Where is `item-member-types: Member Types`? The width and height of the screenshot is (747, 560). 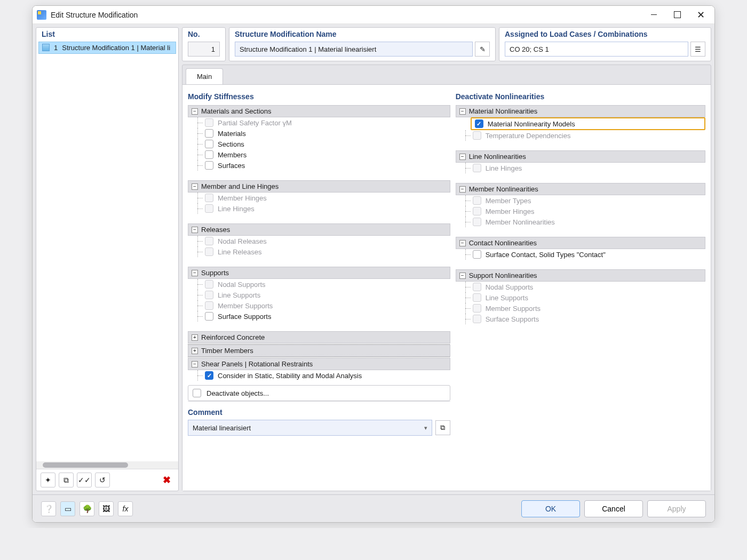 item-member-types: Member Types is located at coordinates (581, 201).